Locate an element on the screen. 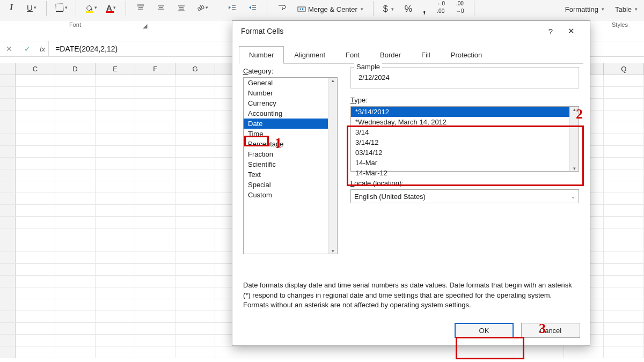  merge-icon is located at coordinates (302, 9).